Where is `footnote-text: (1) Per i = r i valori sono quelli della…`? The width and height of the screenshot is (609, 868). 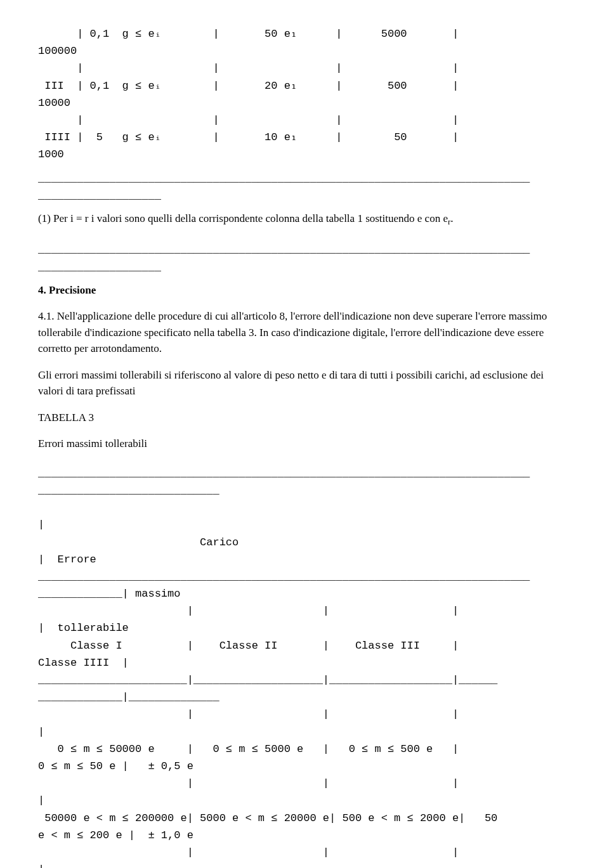
footnote-text: (1) Per i = r i valori sono quelli della… is located at coordinates (243, 218).